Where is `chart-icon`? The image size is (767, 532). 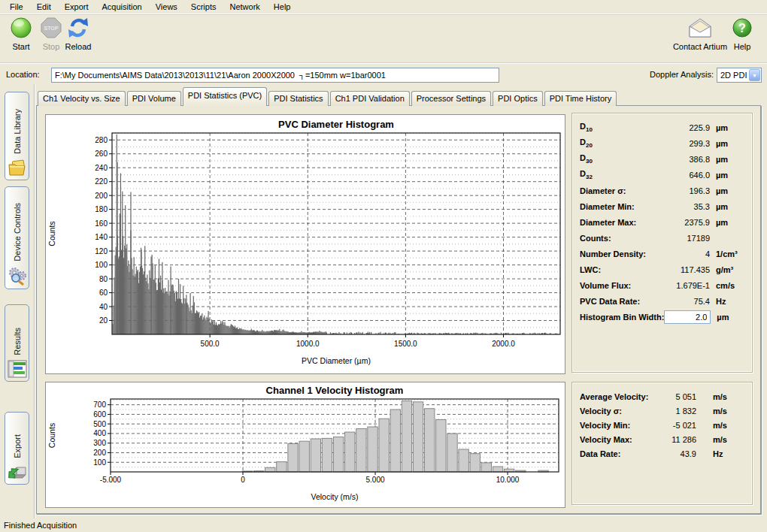 chart-icon is located at coordinates (17, 369).